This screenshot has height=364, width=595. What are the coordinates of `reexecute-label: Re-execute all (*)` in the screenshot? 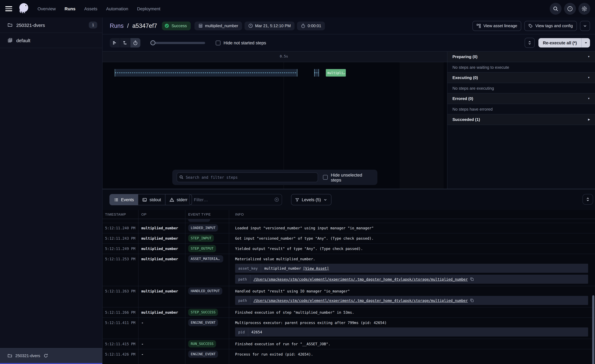 It's located at (560, 43).